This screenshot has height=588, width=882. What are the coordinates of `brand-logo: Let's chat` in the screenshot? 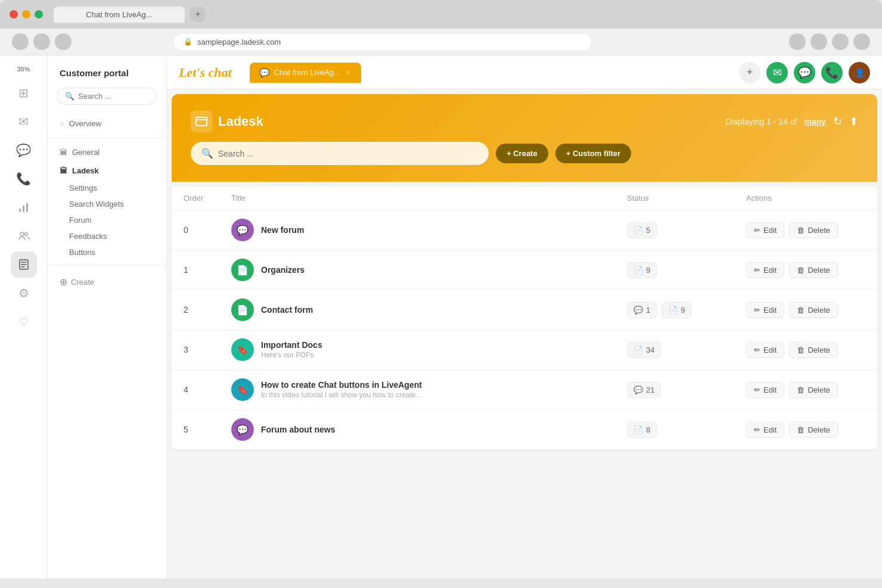 It's located at (205, 73).